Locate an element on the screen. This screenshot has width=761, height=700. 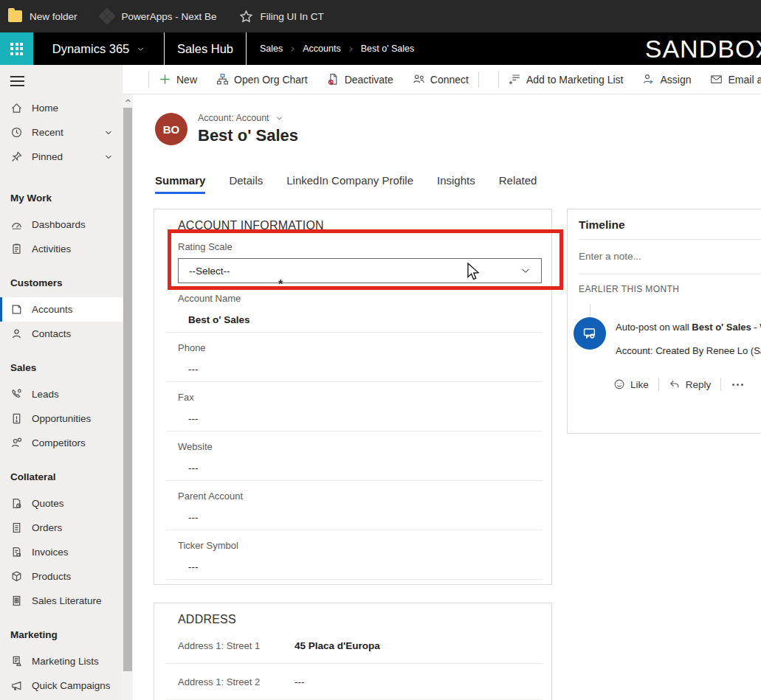
command-label: Assign is located at coordinates (675, 80).